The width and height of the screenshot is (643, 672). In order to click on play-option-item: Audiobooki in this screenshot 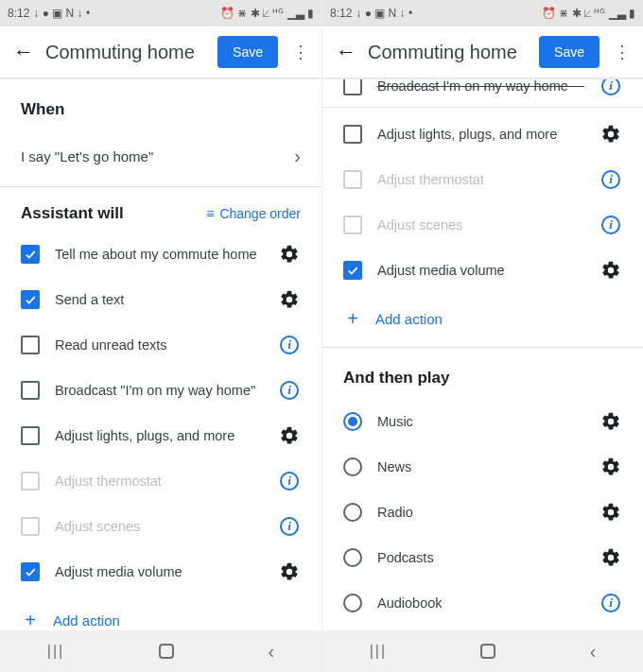, I will do `click(482, 603)`.